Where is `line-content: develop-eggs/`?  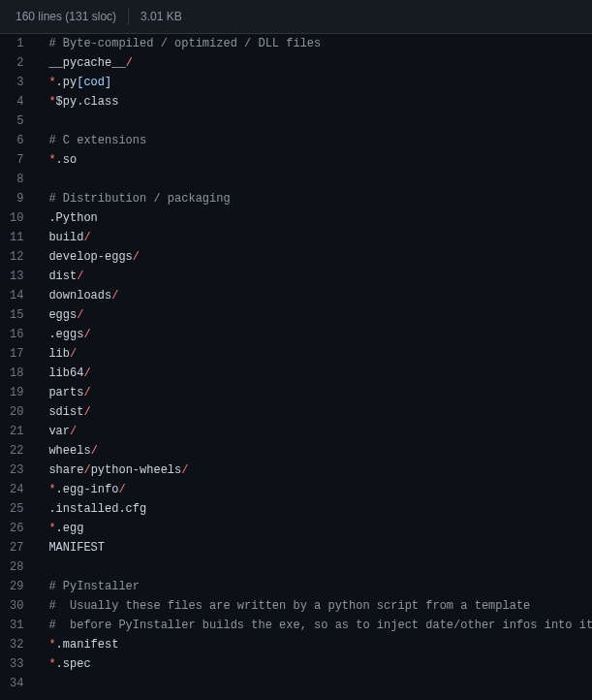 line-content: develop-eggs/ is located at coordinates (312, 257).